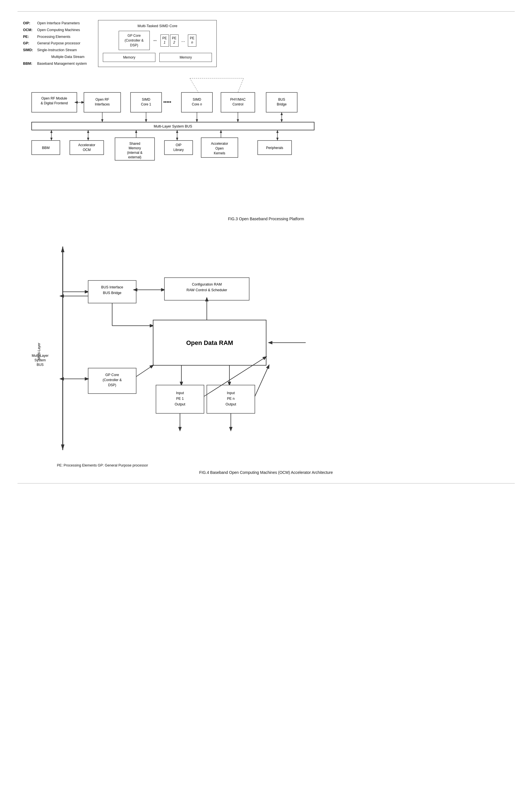 The height and width of the screenshot is (812, 532). I want to click on svg-text: Peripherals, so click(275, 148).